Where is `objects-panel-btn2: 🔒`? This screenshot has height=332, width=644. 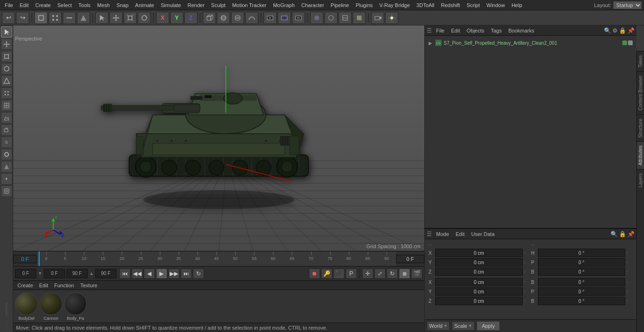
objects-panel-btn2: 🔒 is located at coordinates (622, 31).